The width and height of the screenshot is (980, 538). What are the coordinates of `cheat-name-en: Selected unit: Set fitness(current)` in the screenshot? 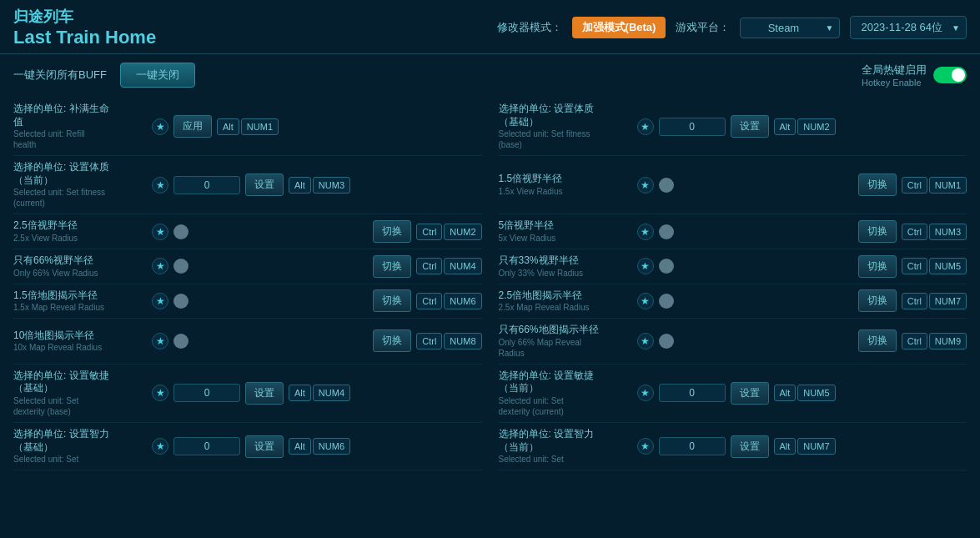 It's located at (80, 198).